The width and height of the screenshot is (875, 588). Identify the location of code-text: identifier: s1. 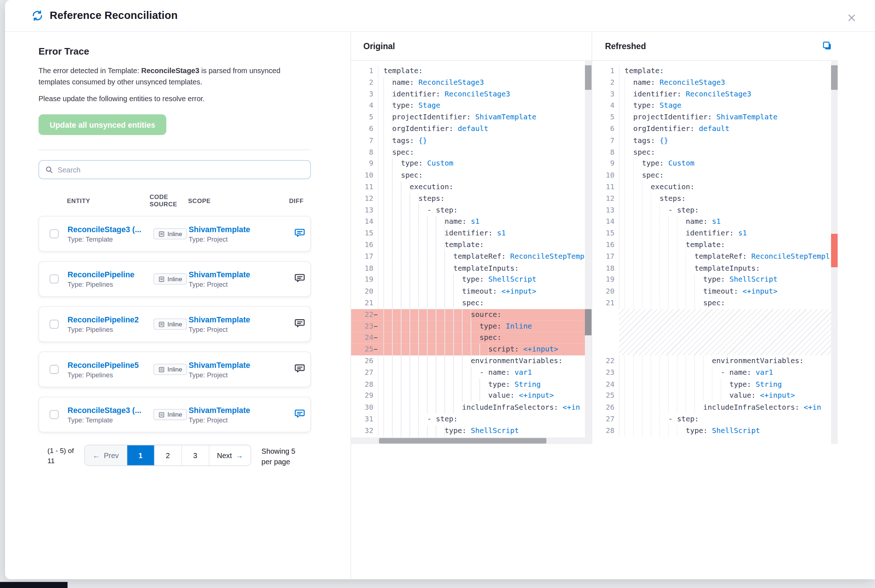
(485, 233).